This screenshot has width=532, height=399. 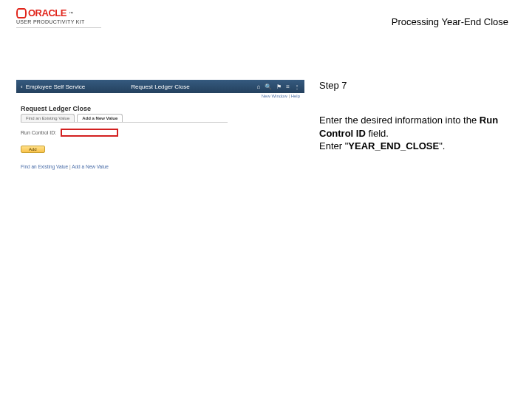 I want to click on trademark: ™, so click(x=71, y=13).